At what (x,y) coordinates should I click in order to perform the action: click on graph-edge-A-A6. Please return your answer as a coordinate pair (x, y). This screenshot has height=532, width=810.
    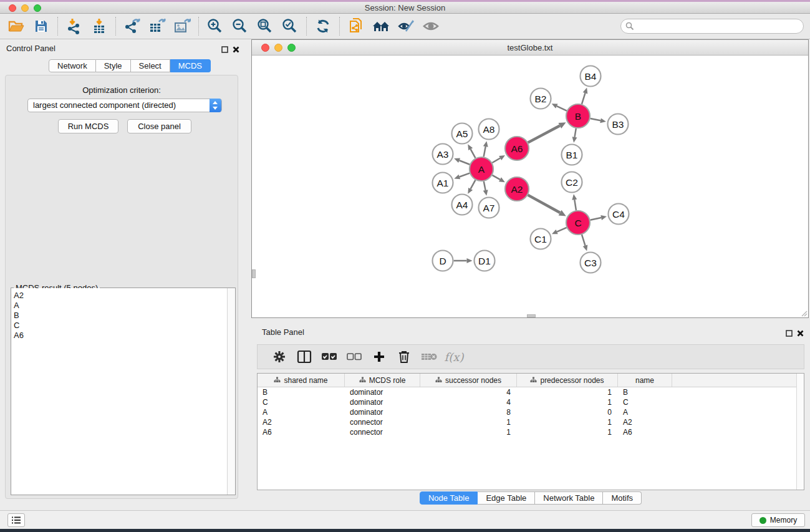
    Looking at the image, I should click on (496, 161).